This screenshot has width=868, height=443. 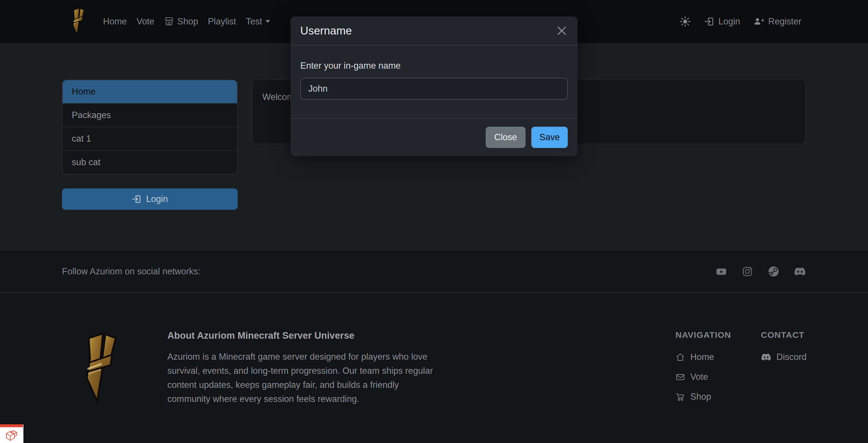 What do you see at coordinates (302, 378) in the screenshot?
I see `footer-about-text: Azuriom is a Minecraft game server desig…` at bounding box center [302, 378].